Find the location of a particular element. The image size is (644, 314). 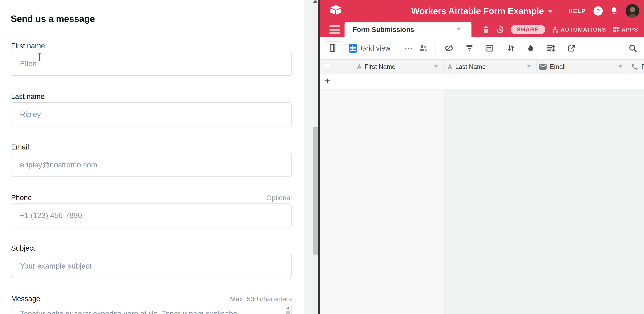

color-drop-icon is located at coordinates (530, 48).